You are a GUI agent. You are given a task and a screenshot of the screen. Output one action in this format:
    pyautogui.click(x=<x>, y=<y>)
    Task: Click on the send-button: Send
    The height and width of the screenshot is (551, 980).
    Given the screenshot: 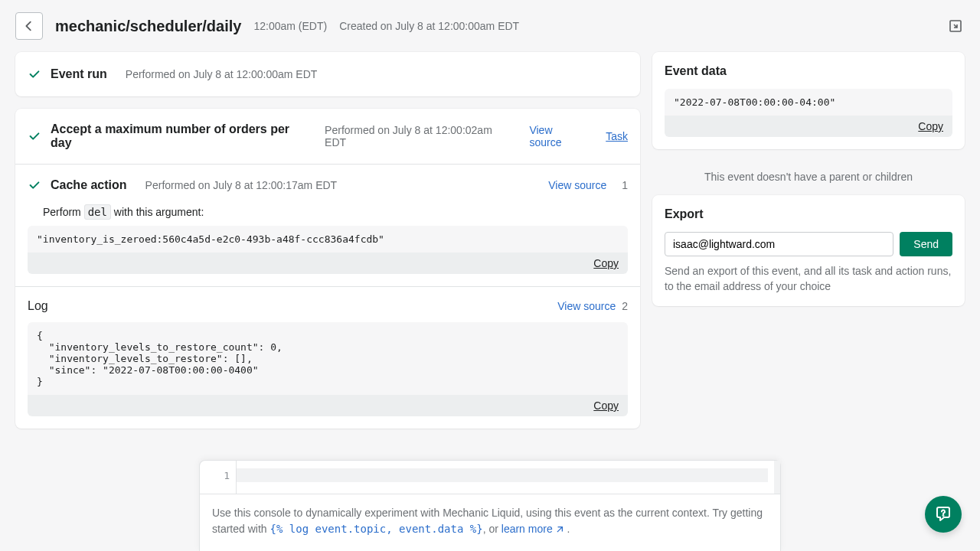 What is the action you would take?
    pyautogui.click(x=926, y=244)
    